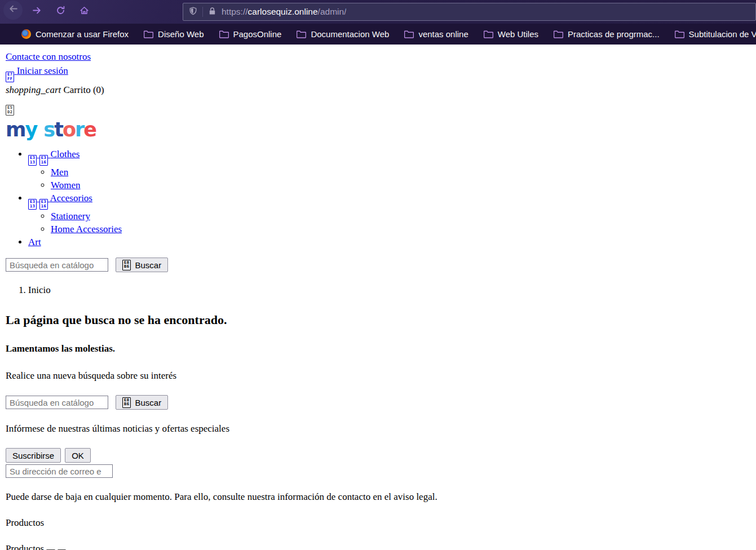  I want to click on nav-subitem: Home Accessories, so click(401, 229).